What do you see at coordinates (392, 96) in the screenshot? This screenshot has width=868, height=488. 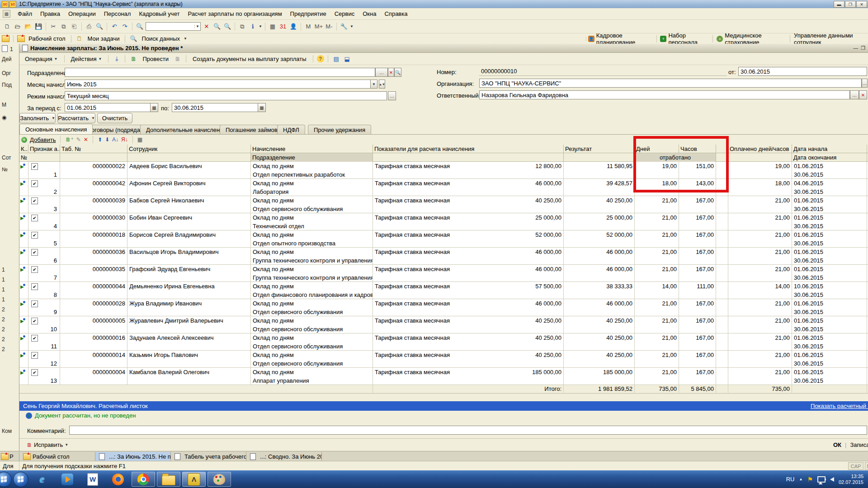 I see `mode-select-button: …` at bounding box center [392, 96].